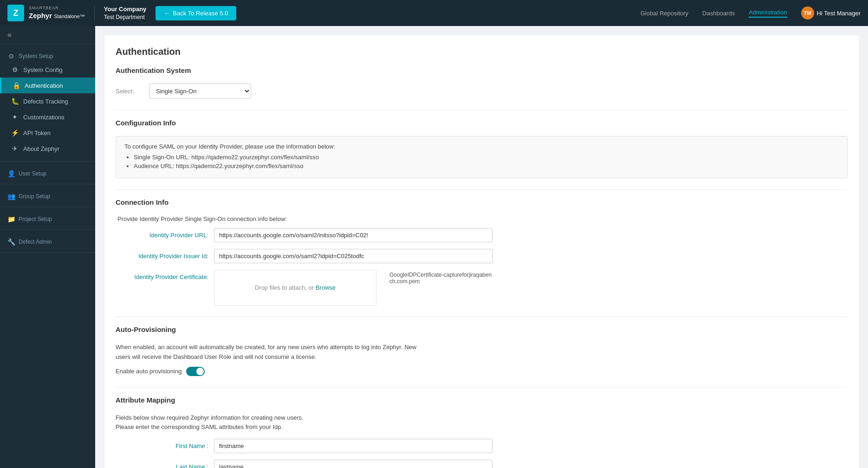 This screenshot has height=468, width=868. I want to click on user-greeting: Hi Test Manager, so click(839, 13).